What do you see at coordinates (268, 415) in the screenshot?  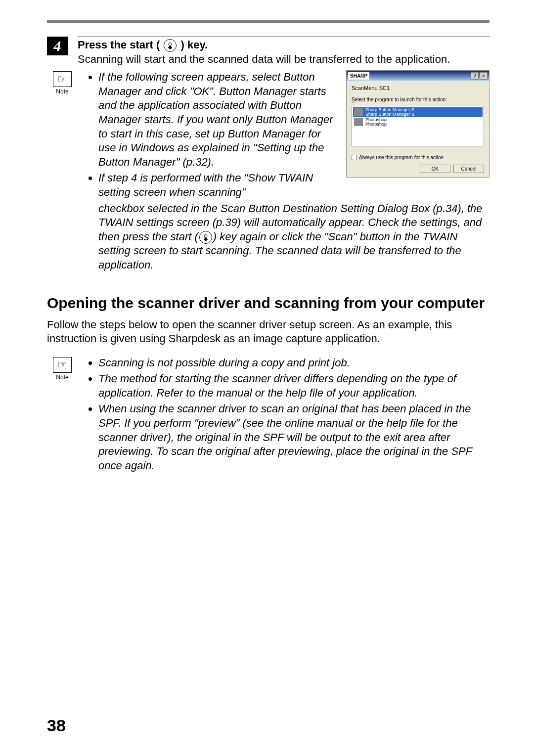 I see `note-section-2: ☞ Note Scanning is not possible during a…` at bounding box center [268, 415].